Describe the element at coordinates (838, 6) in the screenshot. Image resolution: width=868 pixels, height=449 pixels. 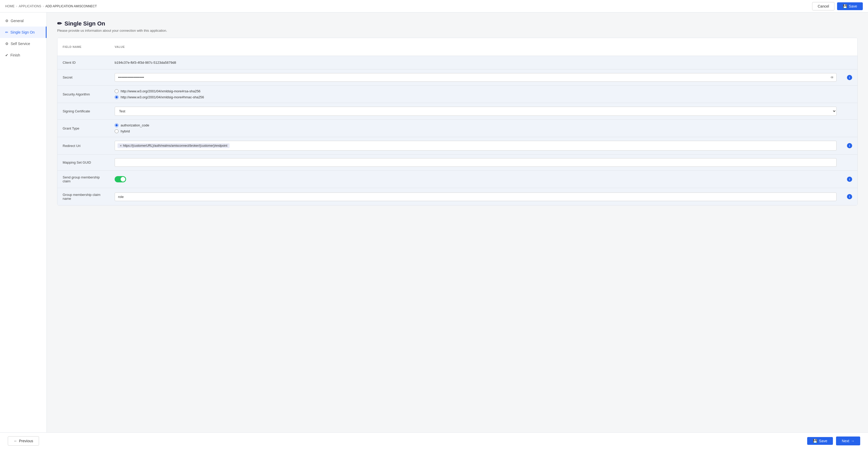
I see `topbar-actions: Cancel 💾 Save` at that location.